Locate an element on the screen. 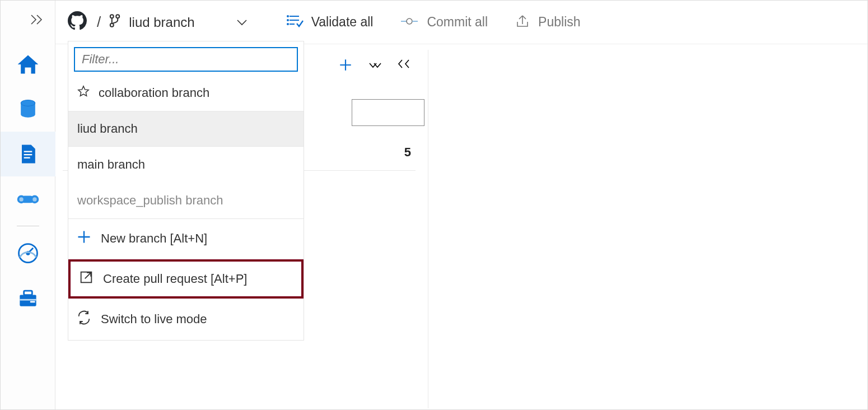  branch-filter-input is located at coordinates (186, 59).